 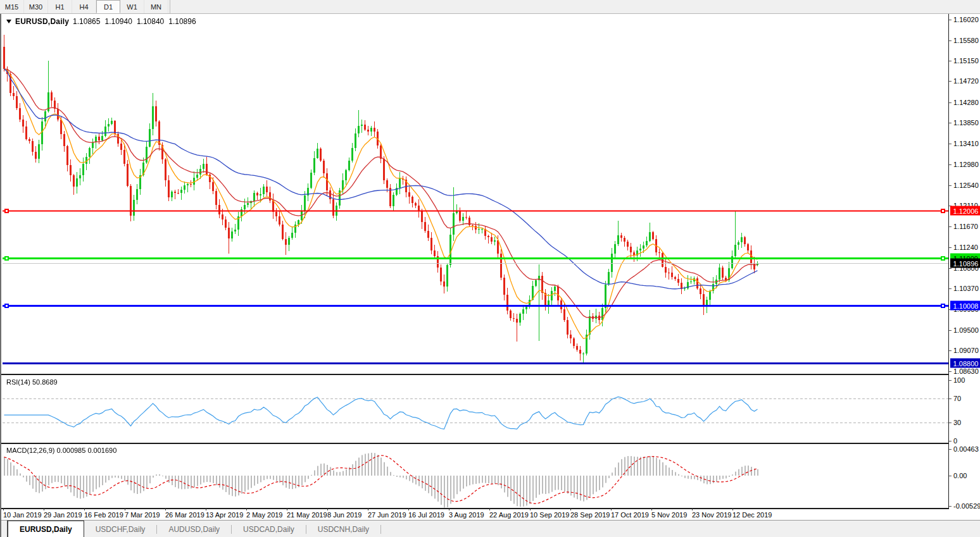 I want to click on tab-divider, so click(x=381, y=529).